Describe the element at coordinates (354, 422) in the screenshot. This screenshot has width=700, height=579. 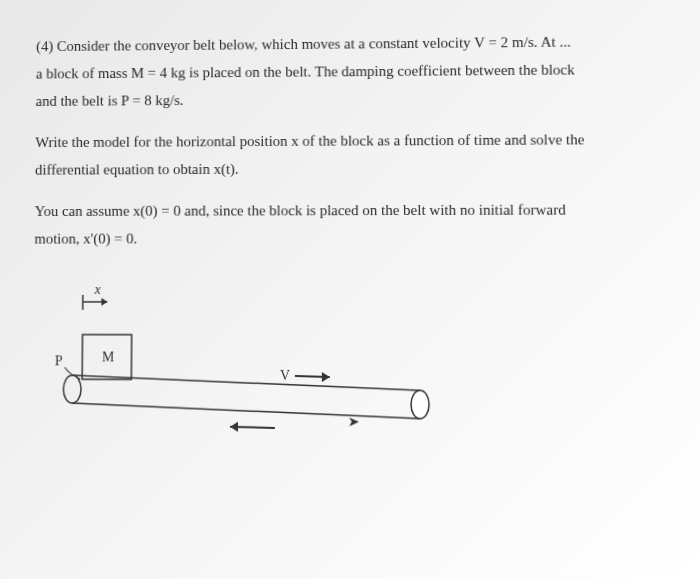
I see `cursor-icon: ➤` at that location.